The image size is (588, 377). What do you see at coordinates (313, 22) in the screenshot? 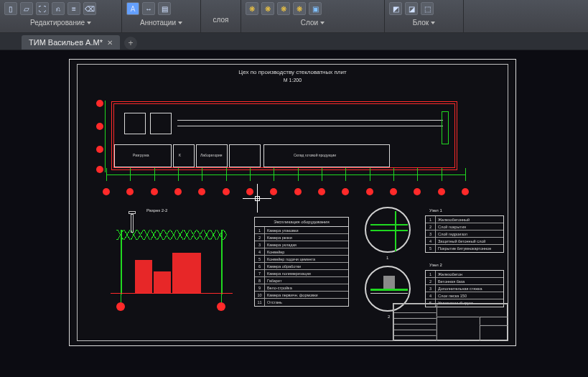
I see `ribbon-label-layers: Слои` at bounding box center [313, 22].